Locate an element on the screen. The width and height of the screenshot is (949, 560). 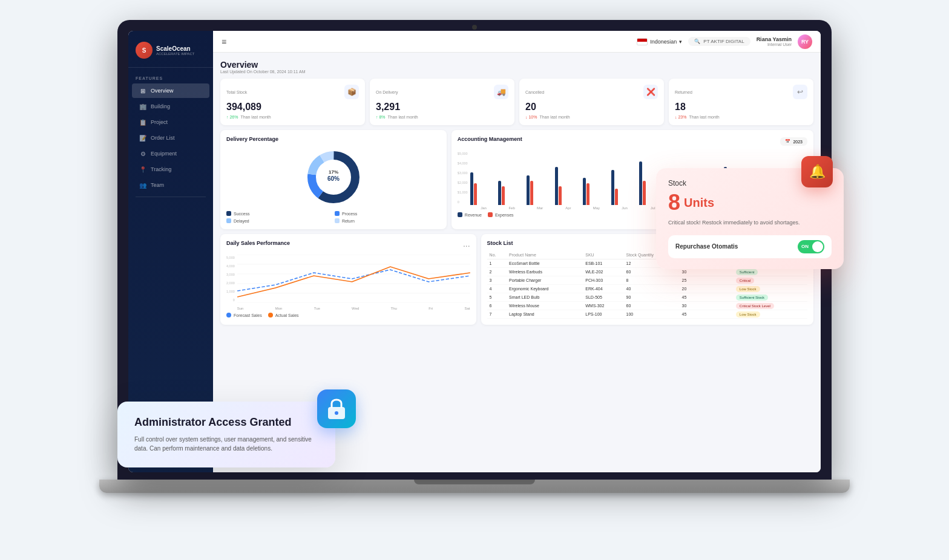
row-product-name: EcoSmart Bottle is located at coordinates (545, 264).